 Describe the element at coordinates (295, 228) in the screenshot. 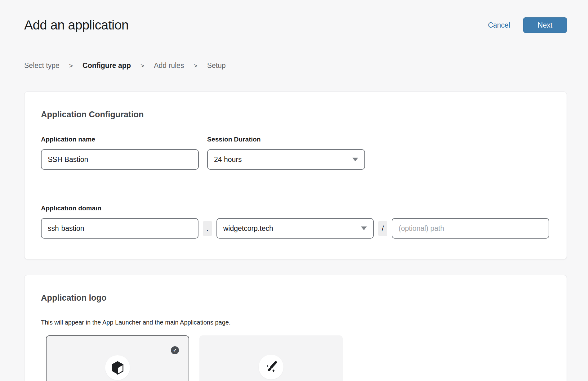

I see `application-domain-row: . widgetcorp.tech /` at that location.